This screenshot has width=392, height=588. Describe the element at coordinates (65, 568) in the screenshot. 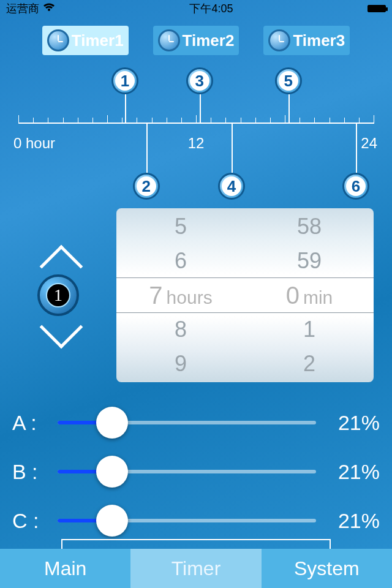

I see `nav-label: Main` at that location.